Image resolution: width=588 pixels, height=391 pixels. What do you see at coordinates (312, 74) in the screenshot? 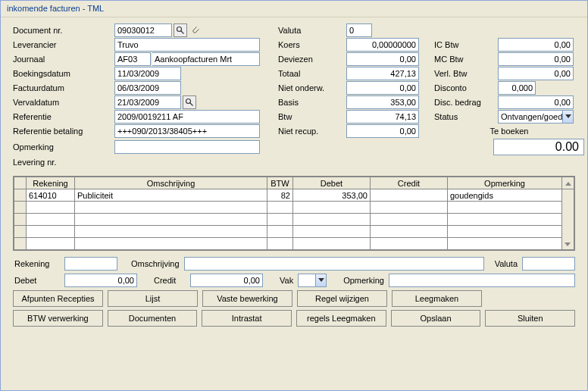
I see `label-totaal: Totaal` at bounding box center [312, 74].